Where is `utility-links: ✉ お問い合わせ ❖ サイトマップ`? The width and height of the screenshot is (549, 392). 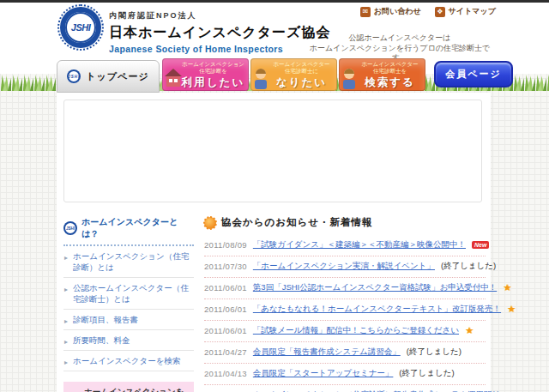
utility-links: ✉ お問い合わせ ❖ サイトマップ is located at coordinates (428, 12).